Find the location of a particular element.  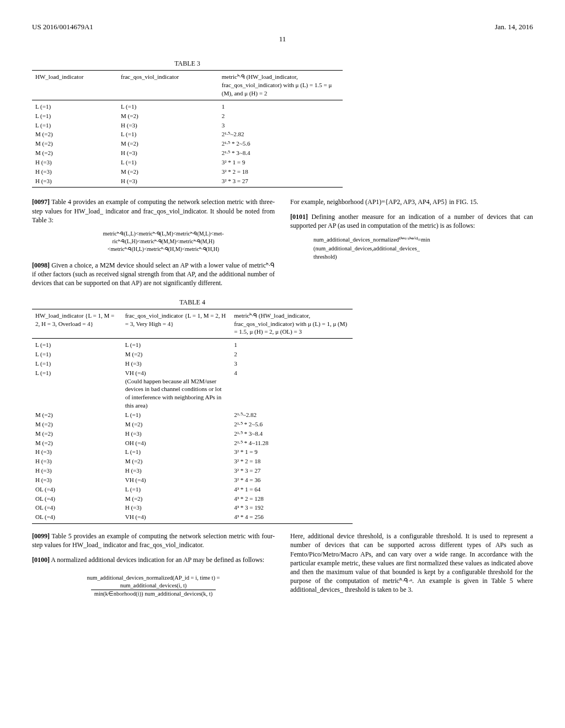

formula-100: num_additional_devices_normalized(AP_id … is located at coordinates (153, 586).